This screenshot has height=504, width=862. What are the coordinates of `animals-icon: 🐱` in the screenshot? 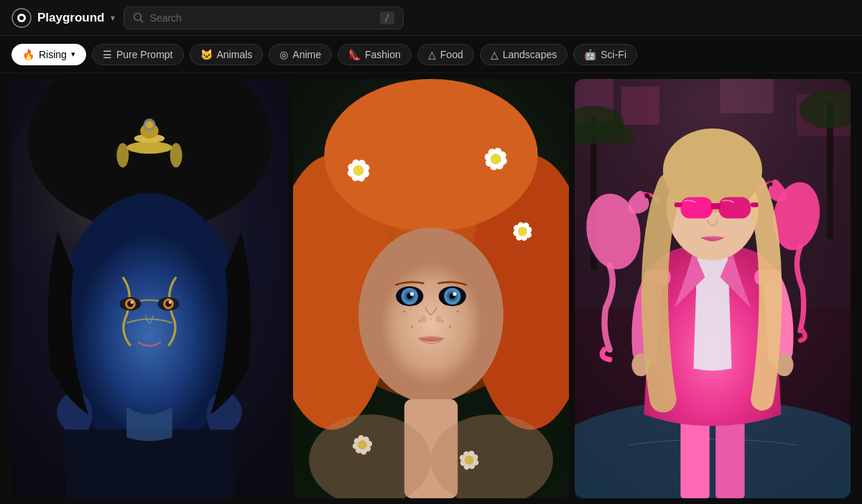 It's located at (207, 55).